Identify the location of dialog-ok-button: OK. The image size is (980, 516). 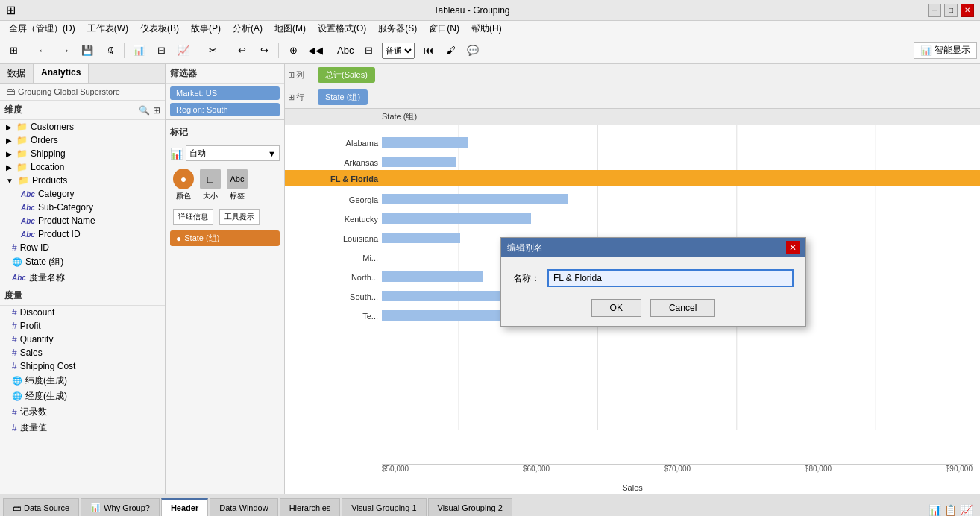
(616, 308).